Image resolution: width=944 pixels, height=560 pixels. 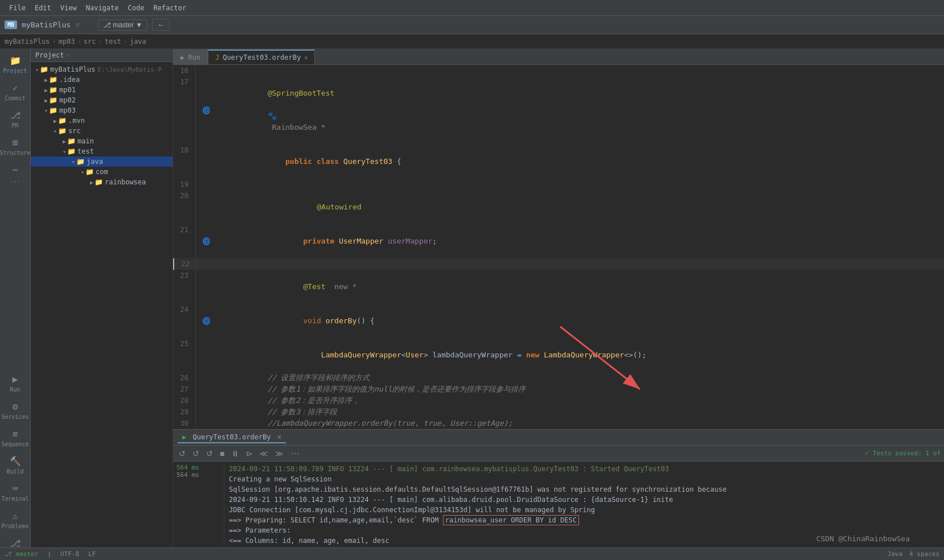 I want to click on sidebar-item-build: 🔨 Build, so click(x=15, y=465).